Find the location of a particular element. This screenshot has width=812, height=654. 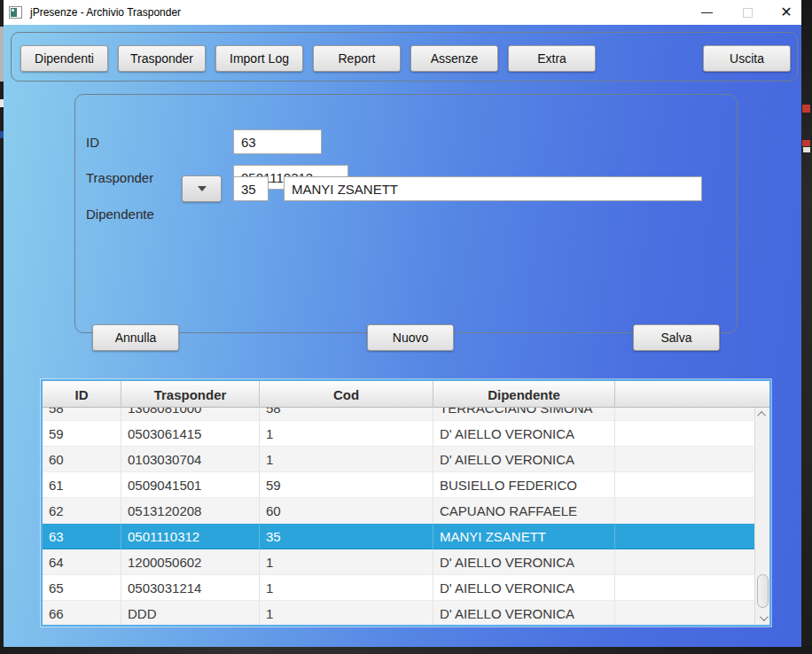

column-header-empty is located at coordinates (692, 394).